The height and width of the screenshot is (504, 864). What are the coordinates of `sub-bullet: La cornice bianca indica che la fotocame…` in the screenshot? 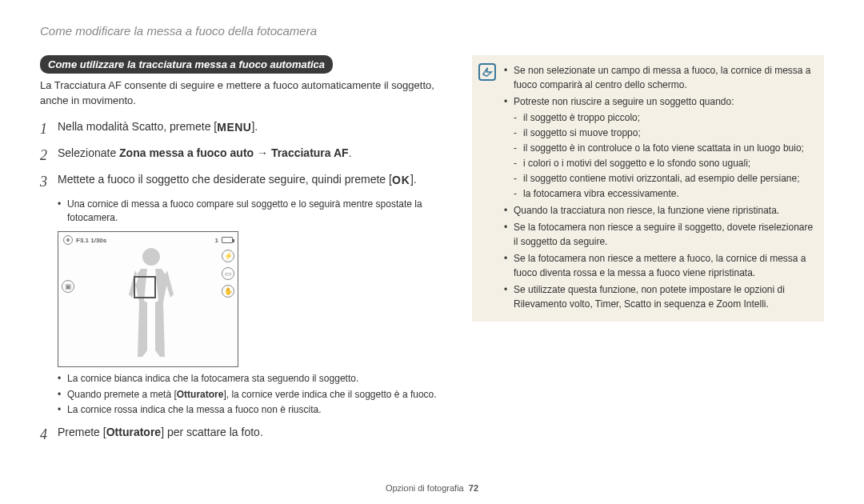 It's located at (253, 379).